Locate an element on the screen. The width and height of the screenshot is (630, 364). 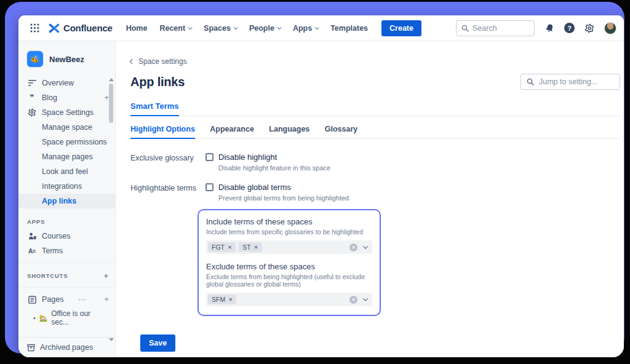
sidebar-item-manage-space: Manage space is located at coordinates (66, 127).